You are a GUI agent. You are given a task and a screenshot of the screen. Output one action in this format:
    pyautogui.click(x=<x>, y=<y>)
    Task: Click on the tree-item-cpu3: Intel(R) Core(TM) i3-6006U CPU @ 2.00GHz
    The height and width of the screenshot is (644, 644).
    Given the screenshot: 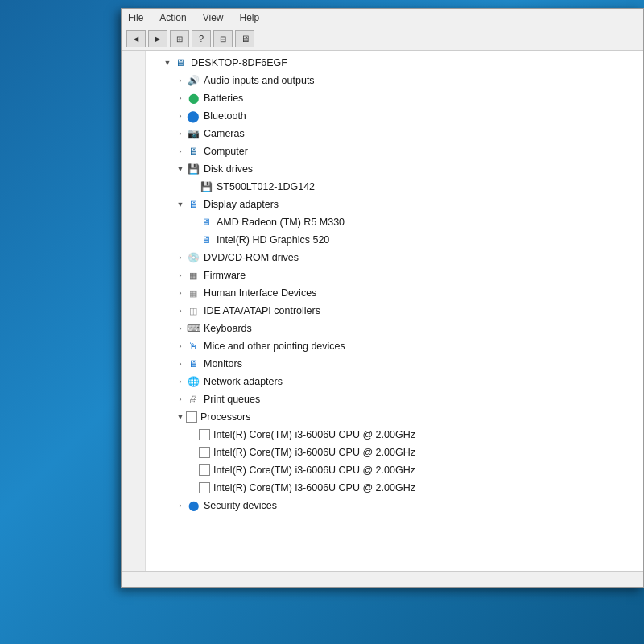 What is the action you would take?
    pyautogui.click(x=394, y=470)
    